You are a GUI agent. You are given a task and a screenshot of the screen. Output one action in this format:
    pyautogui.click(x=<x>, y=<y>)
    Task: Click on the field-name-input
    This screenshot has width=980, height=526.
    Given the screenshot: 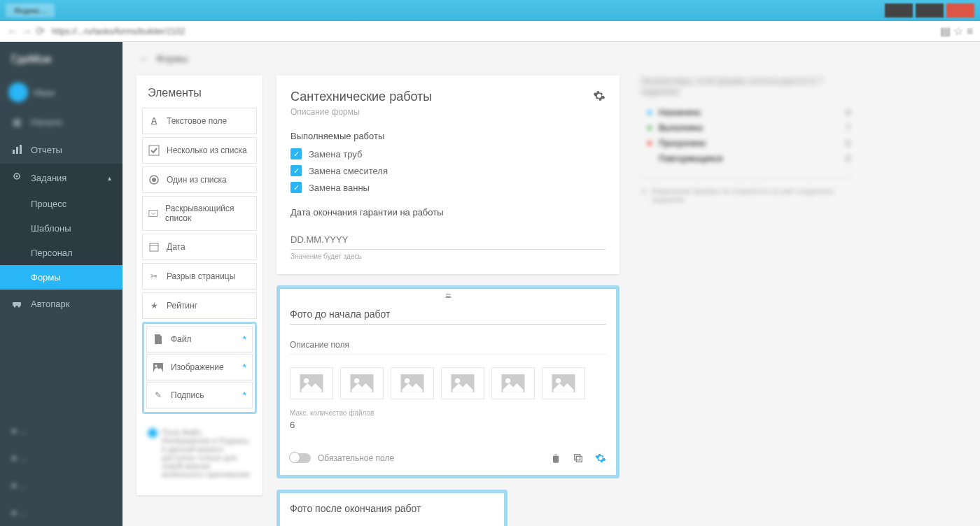 What is the action you would take?
    pyautogui.click(x=448, y=315)
    